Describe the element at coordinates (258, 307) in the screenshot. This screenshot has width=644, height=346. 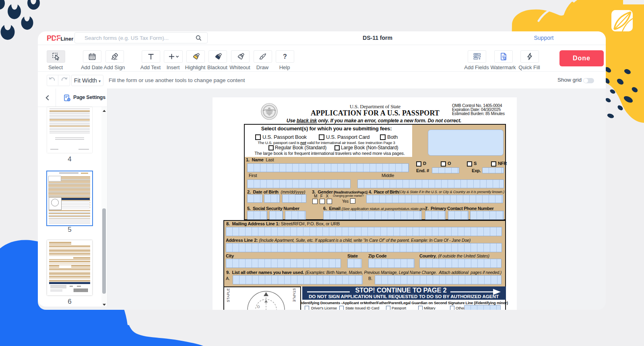
I see `svg-text: O` at that location.